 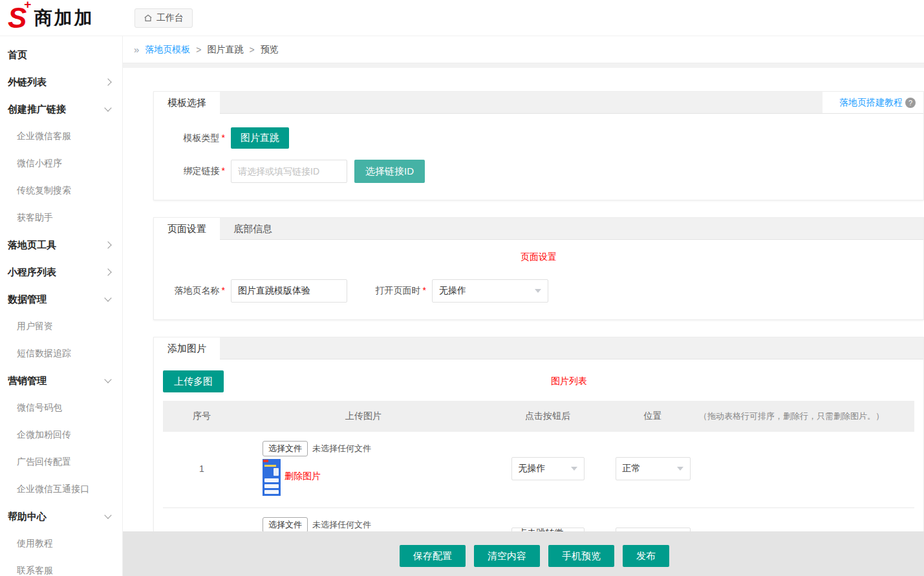 What do you see at coordinates (507, 556) in the screenshot?
I see `clear-content-button: 清空内容` at bounding box center [507, 556].